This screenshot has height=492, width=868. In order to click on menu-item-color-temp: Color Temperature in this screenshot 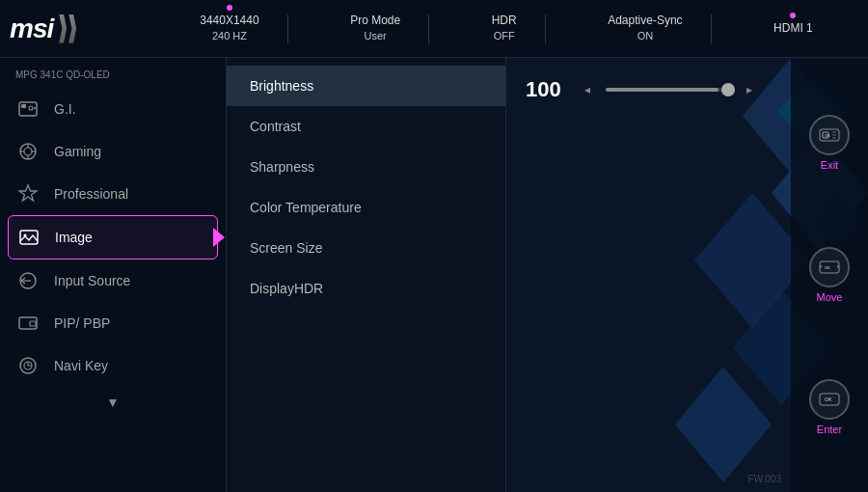, I will do `click(366, 207)`.